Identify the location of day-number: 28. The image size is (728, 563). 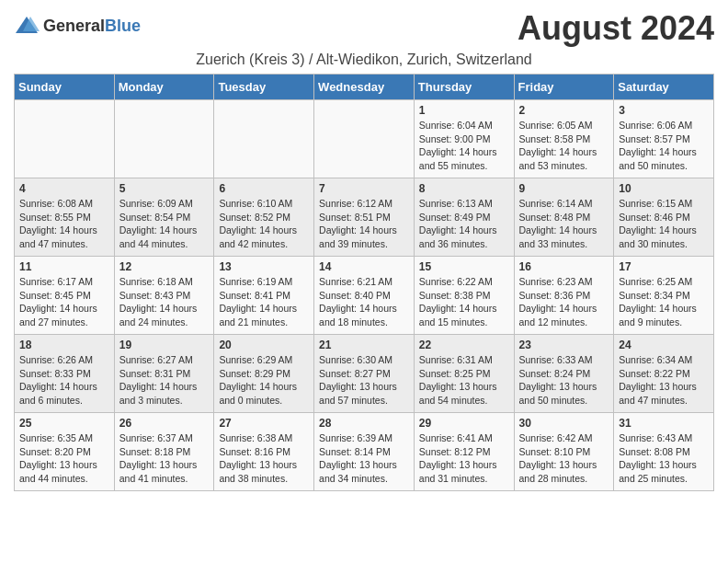
(364, 423).